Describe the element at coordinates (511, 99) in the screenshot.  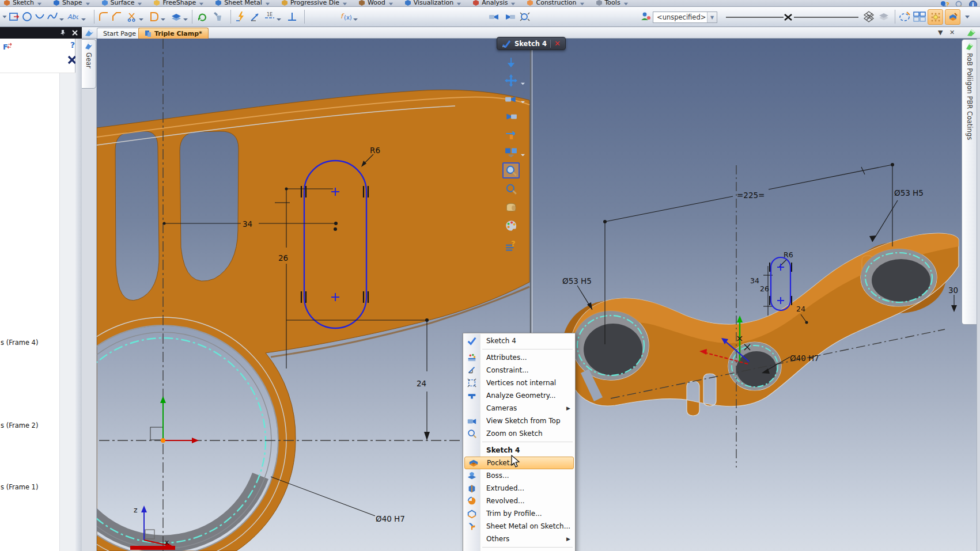
I see `camera-filter-icon` at that location.